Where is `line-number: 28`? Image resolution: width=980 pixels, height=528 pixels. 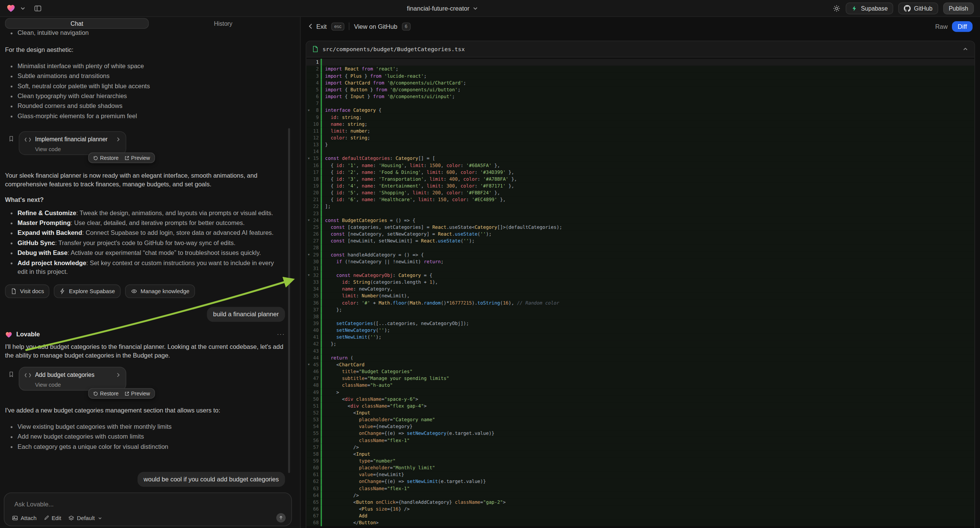 line-number: 28 is located at coordinates (316, 248).